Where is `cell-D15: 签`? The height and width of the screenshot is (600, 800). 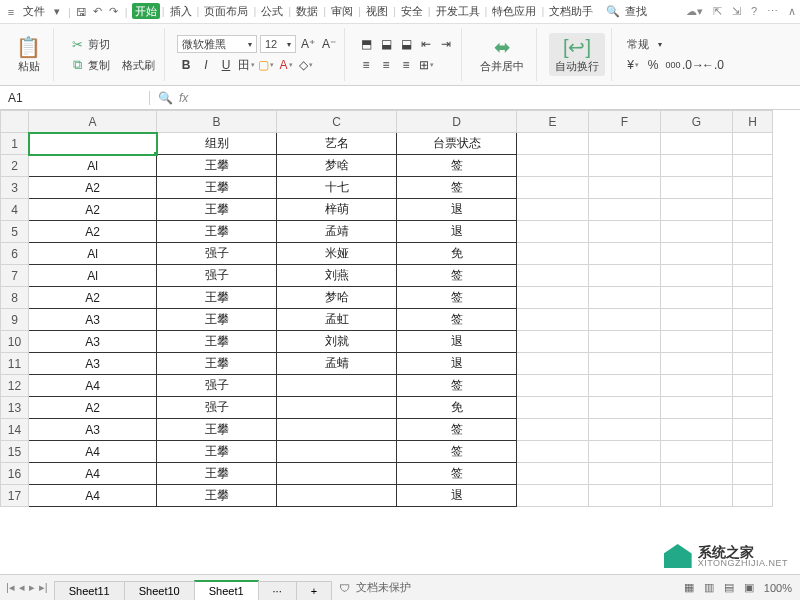
cell-D15: 签 is located at coordinates (457, 452).